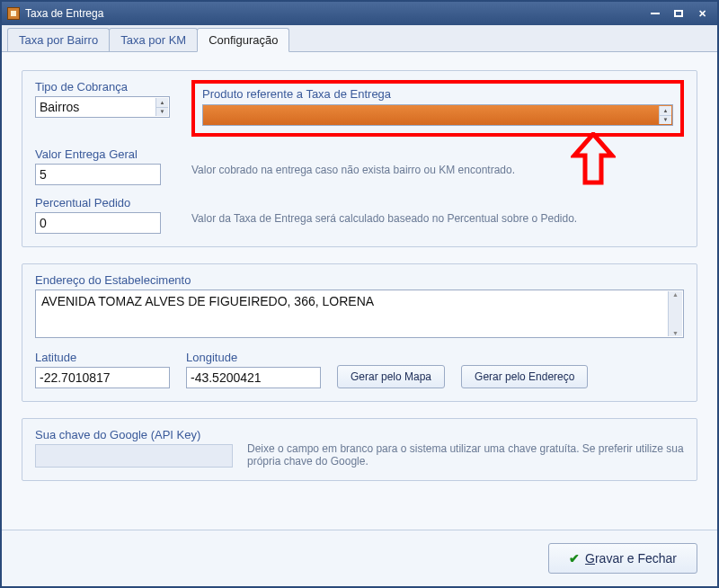  Describe the element at coordinates (360, 450) in the screenshot. I see `group-api-key: Sua chave do Google (API Key) Deixe o ca…` at that location.